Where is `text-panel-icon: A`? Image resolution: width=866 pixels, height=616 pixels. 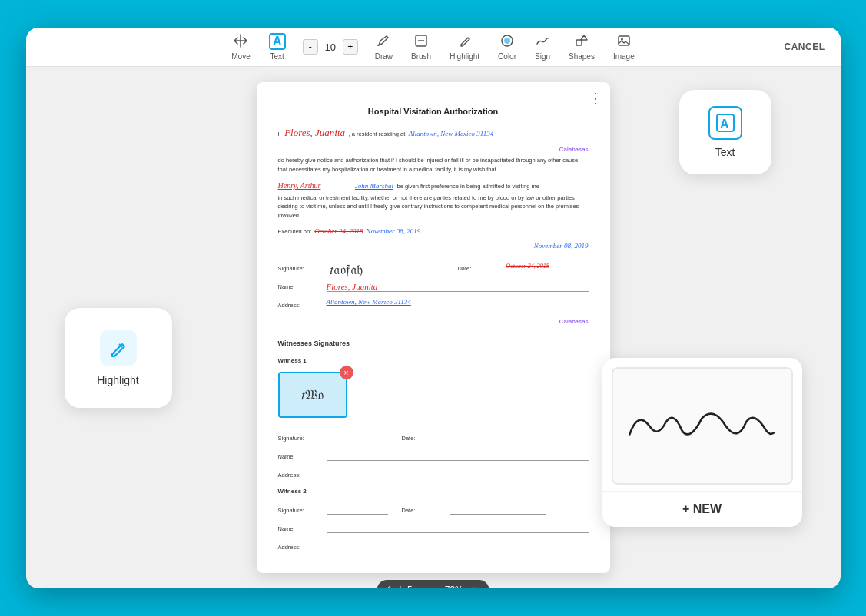 text-panel-icon: A is located at coordinates (725, 123).